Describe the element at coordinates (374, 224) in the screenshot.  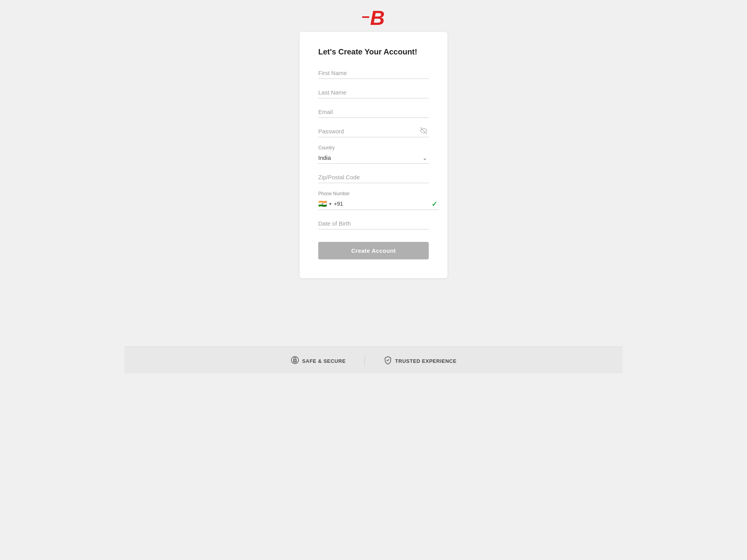
I see `date-of-birth-input` at that location.